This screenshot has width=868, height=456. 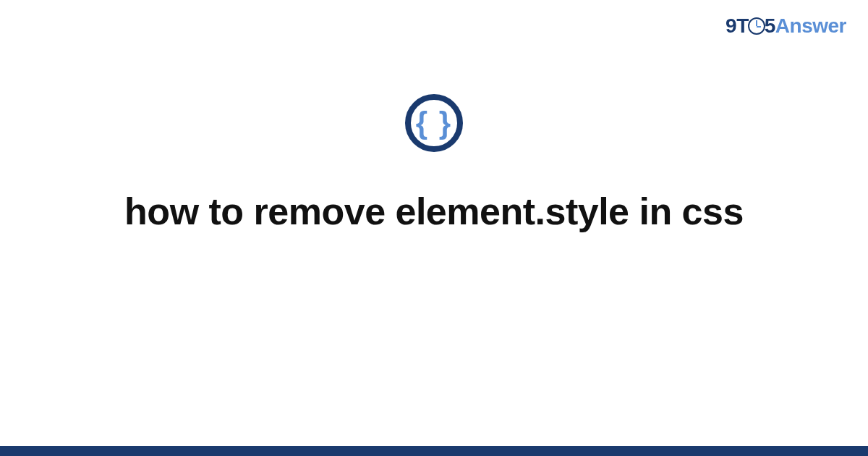 What do you see at coordinates (434, 123) in the screenshot?
I see `css-braces-icon: { }` at bounding box center [434, 123].